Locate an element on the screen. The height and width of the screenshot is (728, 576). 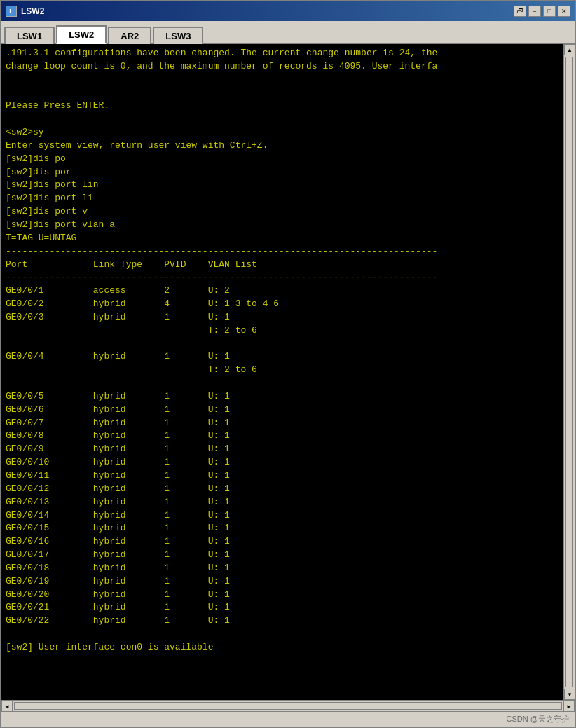
title-bar-left: L LSW2 is located at coordinates (25, 11).